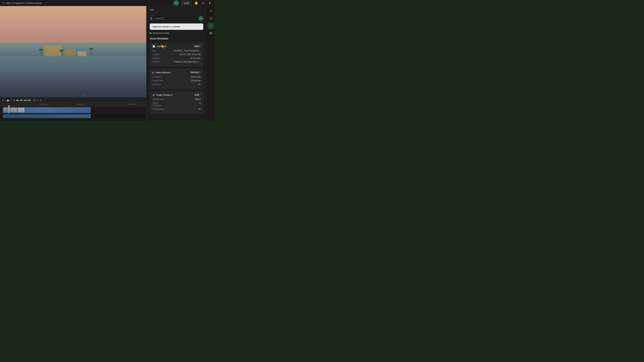 The width and height of the screenshot is (644, 362). I want to click on video-preview, so click(73, 51).